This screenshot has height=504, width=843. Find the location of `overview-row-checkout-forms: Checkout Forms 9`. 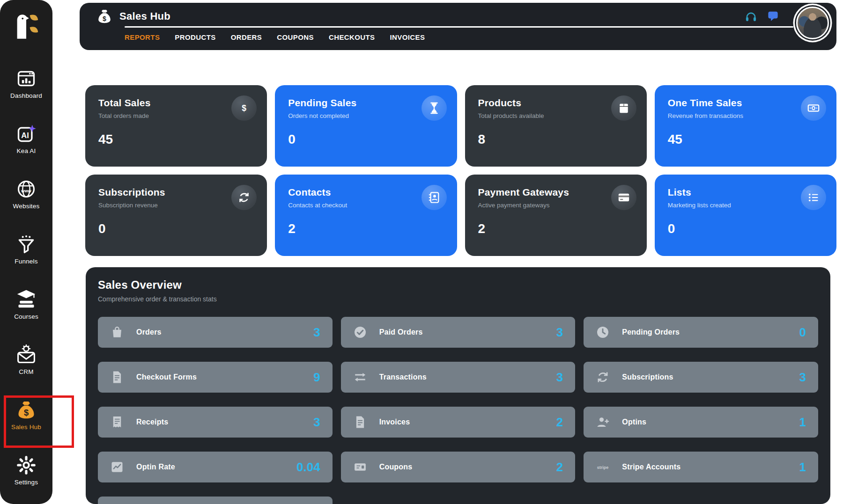

overview-row-checkout-forms: Checkout Forms 9 is located at coordinates (215, 377).